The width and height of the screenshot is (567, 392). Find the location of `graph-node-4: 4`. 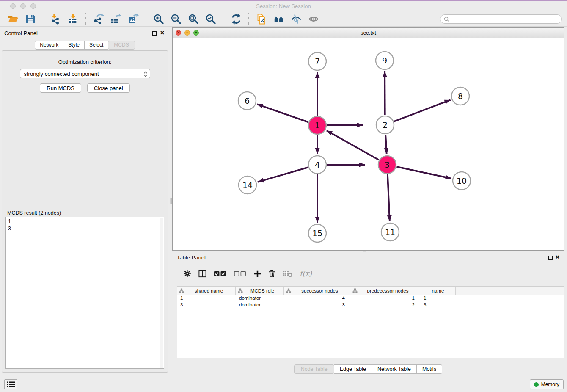

graph-node-4: 4 is located at coordinates (317, 165).